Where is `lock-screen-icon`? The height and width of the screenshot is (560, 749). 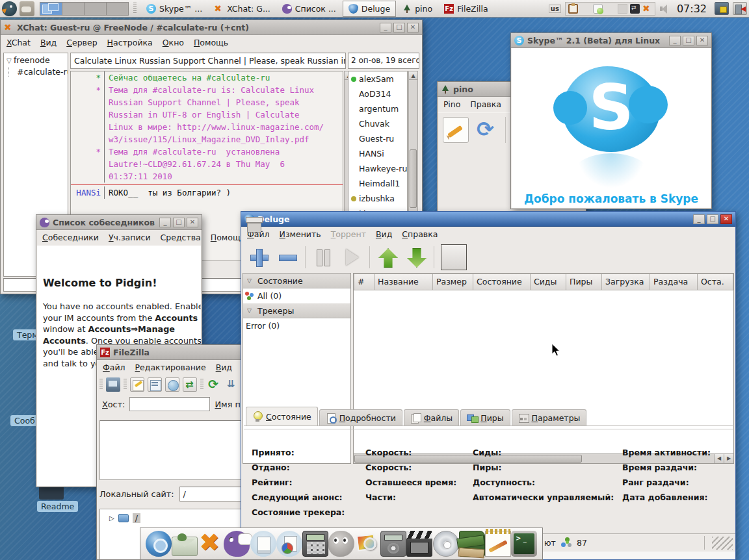 lock-screen-icon is located at coordinates (722, 8).